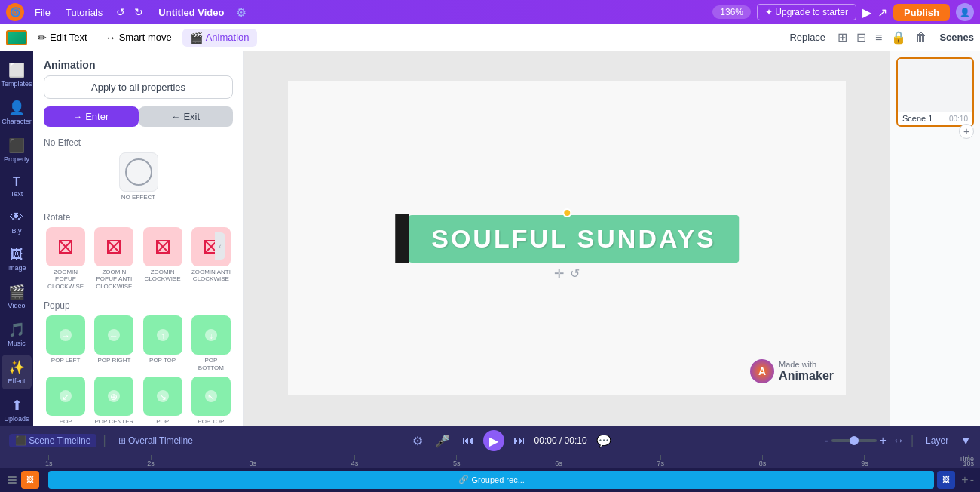 The width and height of the screenshot is (980, 492). What do you see at coordinates (494, 441) in the screenshot?
I see `play-button: ▶` at bounding box center [494, 441].